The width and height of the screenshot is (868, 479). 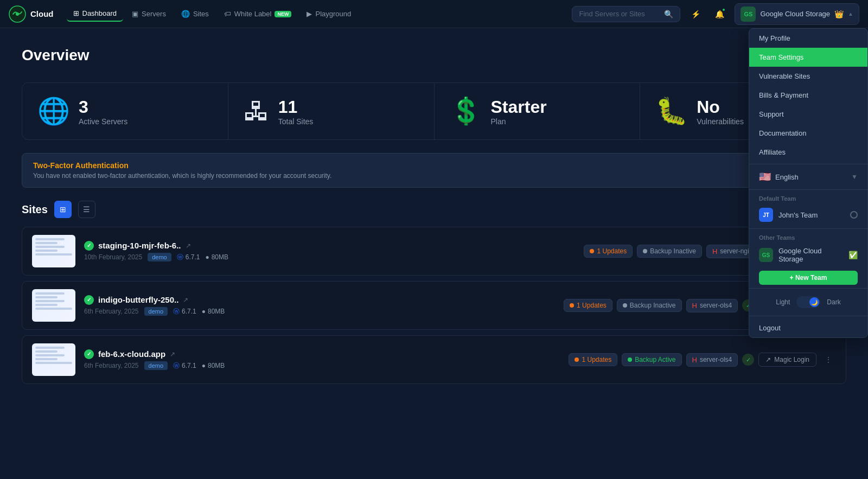 What do you see at coordinates (466, 111) in the screenshot?
I see `plan-stat-icon: 💲` at bounding box center [466, 111].